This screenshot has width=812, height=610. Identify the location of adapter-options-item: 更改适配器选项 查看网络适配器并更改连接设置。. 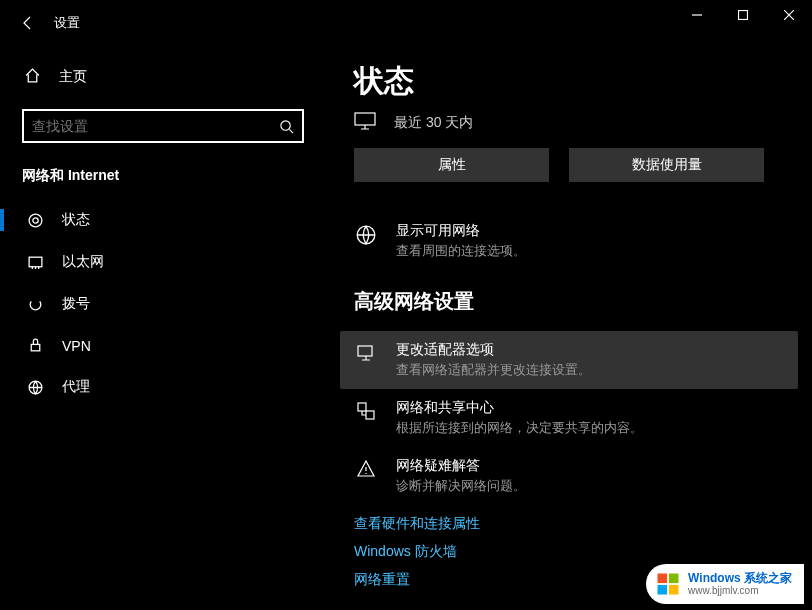
(569, 360).